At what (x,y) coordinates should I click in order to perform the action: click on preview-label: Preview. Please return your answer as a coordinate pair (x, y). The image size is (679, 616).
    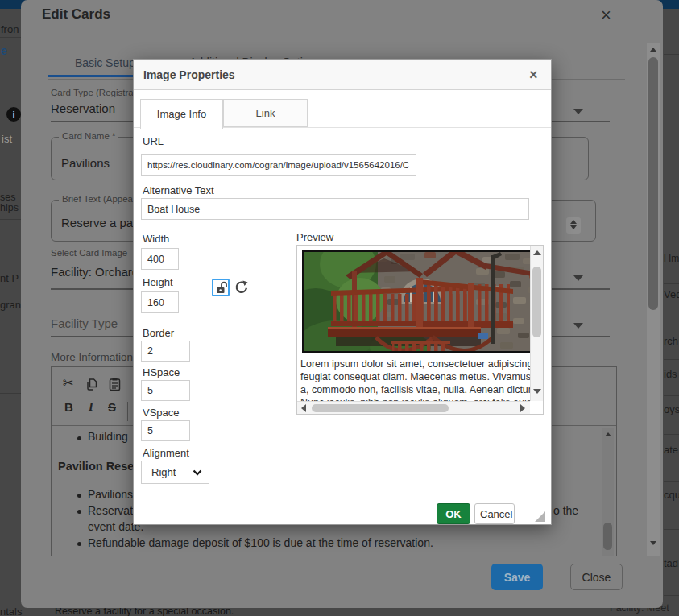
    Looking at the image, I should click on (315, 237).